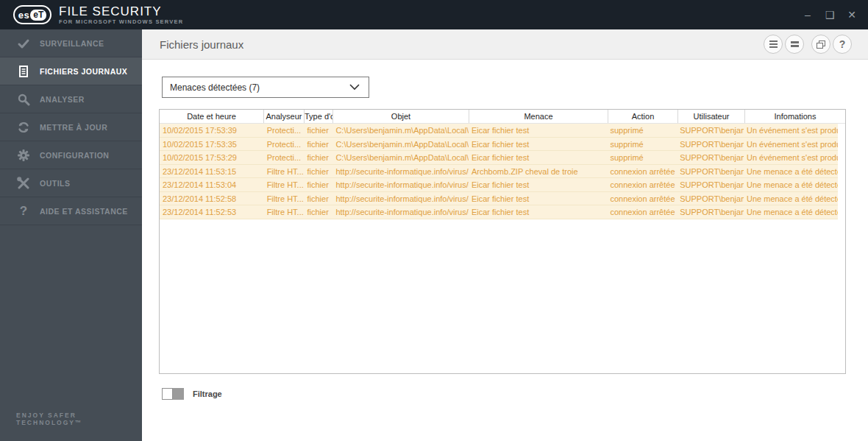 This screenshot has width=868, height=441. Describe the element at coordinates (821, 44) in the screenshot. I see `copy-button` at that location.